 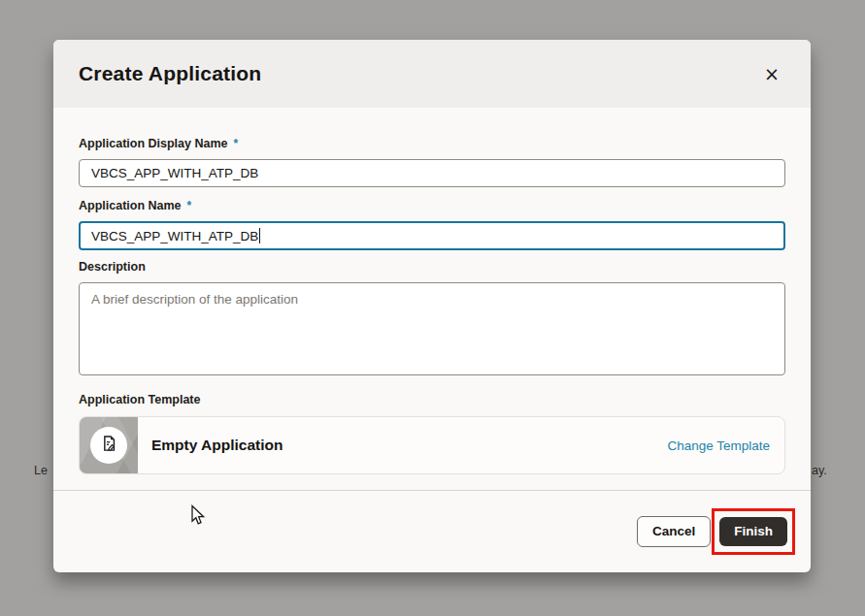 What do you see at coordinates (140, 400) in the screenshot?
I see `application-template-label-text: Application Template` at bounding box center [140, 400].